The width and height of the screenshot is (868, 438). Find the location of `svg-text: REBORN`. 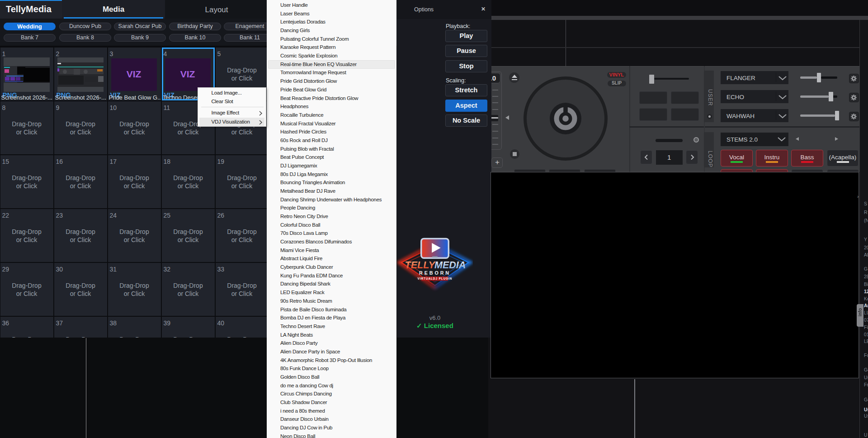

svg-text: REBORN is located at coordinates (435, 273).